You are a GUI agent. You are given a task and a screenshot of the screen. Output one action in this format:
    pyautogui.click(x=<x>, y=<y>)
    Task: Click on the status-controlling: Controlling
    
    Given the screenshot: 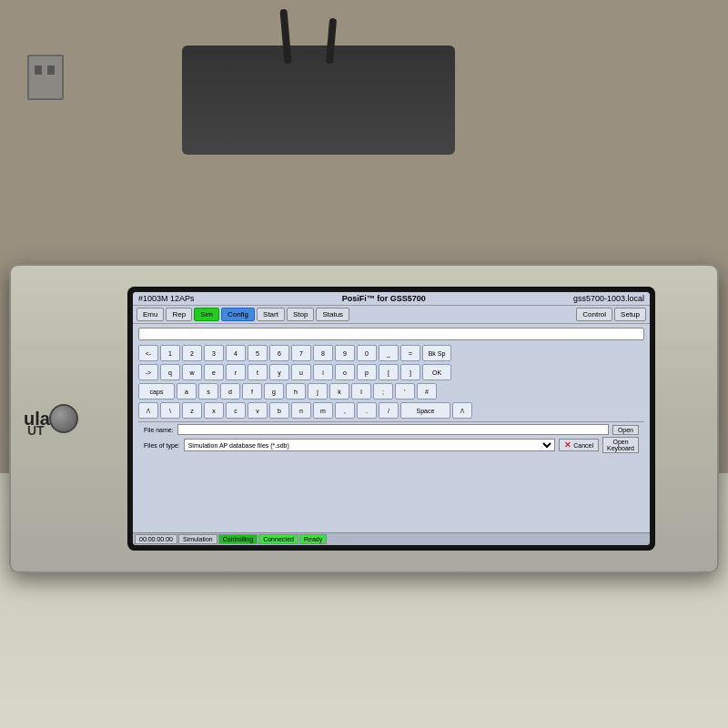 What is the action you would take?
    pyautogui.click(x=238, y=539)
    